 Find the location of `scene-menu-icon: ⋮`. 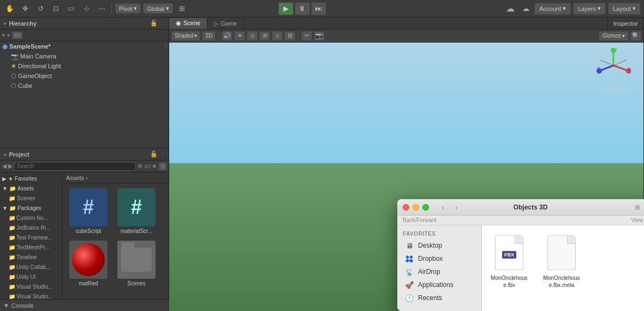

scene-menu-icon: ⋮ is located at coordinates (166, 47).